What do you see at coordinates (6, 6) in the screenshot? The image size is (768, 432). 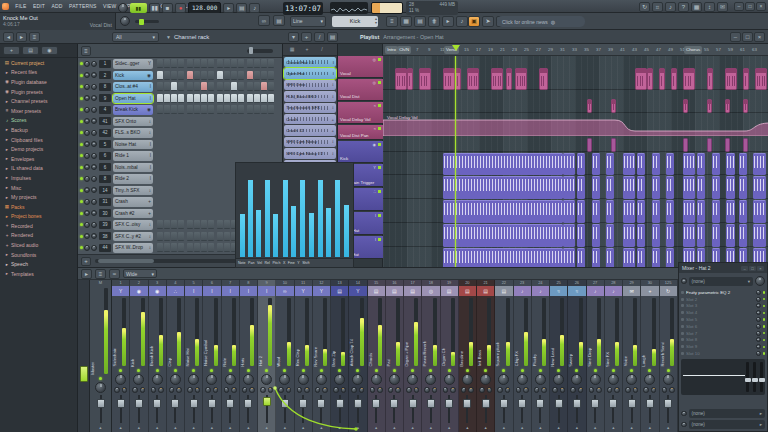 I see `app-logo-icon` at bounding box center [6, 6].